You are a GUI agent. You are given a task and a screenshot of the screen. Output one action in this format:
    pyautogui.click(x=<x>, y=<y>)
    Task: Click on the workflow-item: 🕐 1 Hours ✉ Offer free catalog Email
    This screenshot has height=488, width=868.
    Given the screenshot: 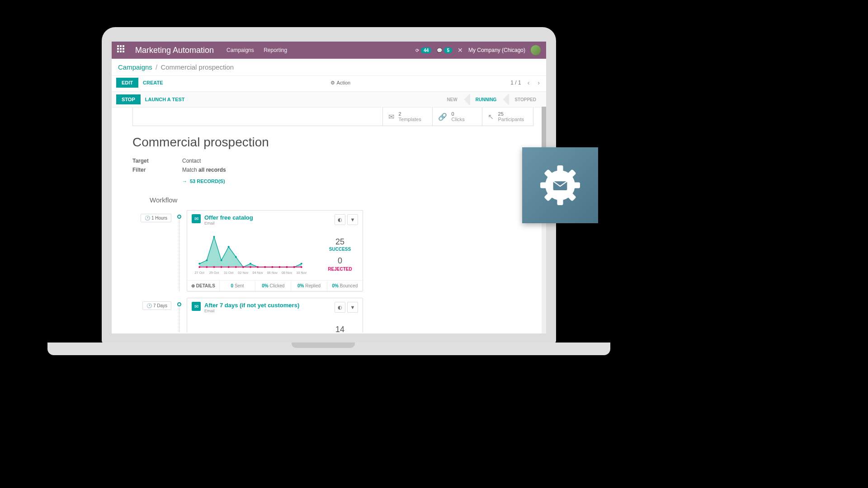 What is the action you would take?
    pyautogui.click(x=333, y=251)
    